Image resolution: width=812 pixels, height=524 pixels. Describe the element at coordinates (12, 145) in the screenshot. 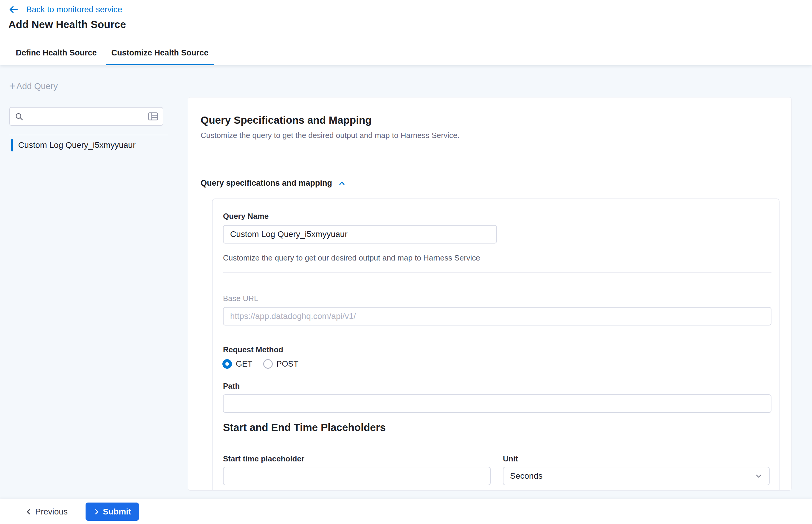

I see `selected-indicator` at that location.